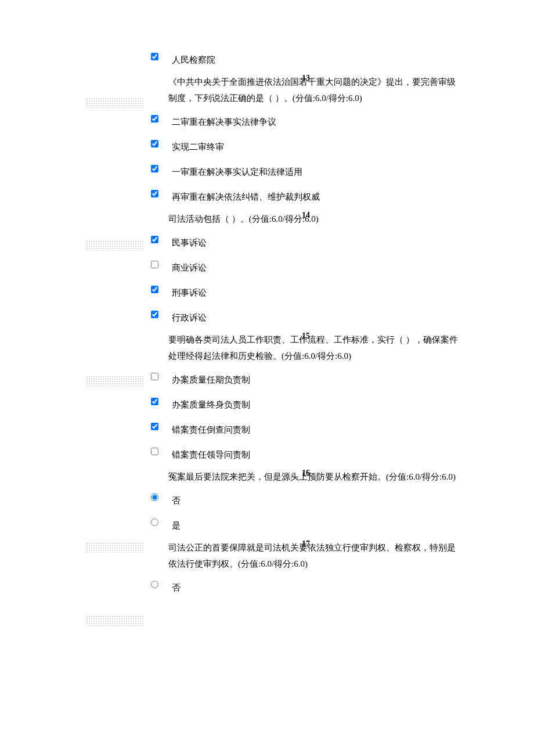 The width and height of the screenshot is (534, 756). Describe the element at coordinates (211, 430) in the screenshot. I see `option-label: 错案责任倒查问责制` at that location.